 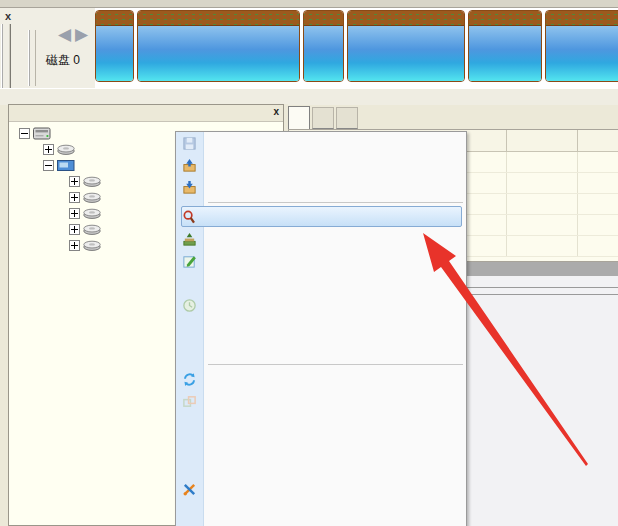 What do you see at coordinates (322, 216) in the screenshot?
I see `menu-highlight` at bounding box center [322, 216].